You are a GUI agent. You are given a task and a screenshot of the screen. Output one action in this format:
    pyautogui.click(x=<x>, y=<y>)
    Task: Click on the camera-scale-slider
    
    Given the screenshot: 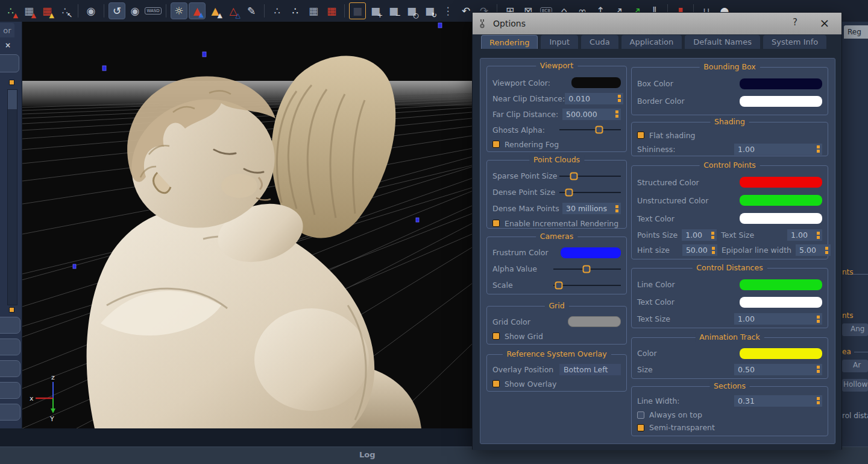 What is the action you would take?
    pyautogui.click(x=587, y=285)
    